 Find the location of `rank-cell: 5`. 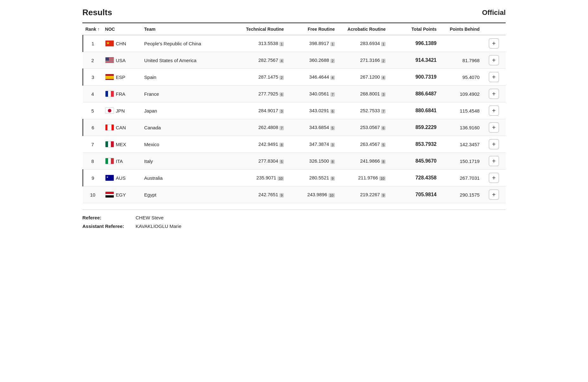

rank-cell: 5 is located at coordinates (93, 111).